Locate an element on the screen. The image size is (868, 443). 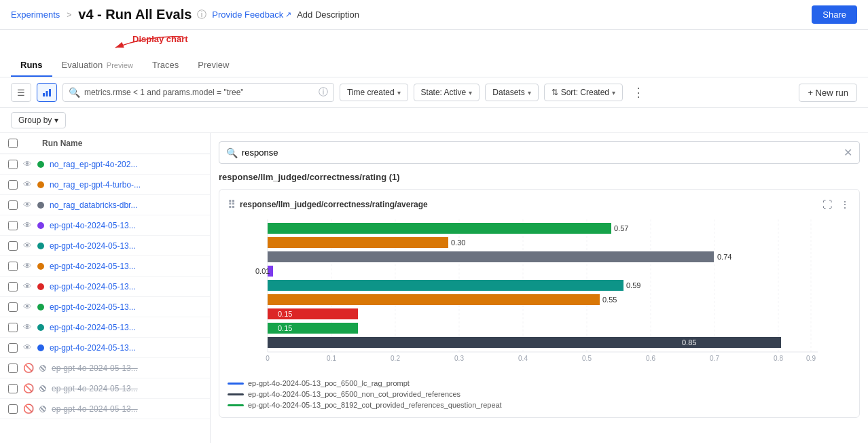
chart-search-icon: 🔍 is located at coordinates (232, 153).